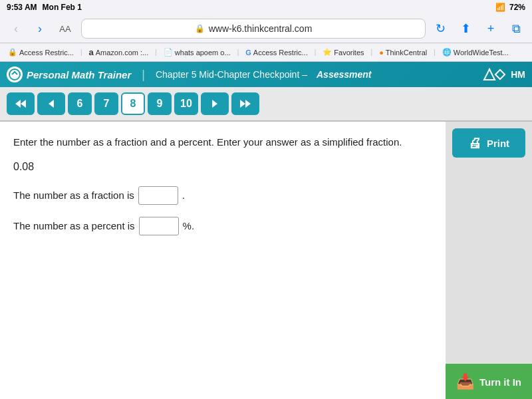 This screenshot has width=532, height=399. What do you see at coordinates (481, 53) in the screenshot?
I see `bookmark-label-worldwide: WorldWideTest...` at bounding box center [481, 53].